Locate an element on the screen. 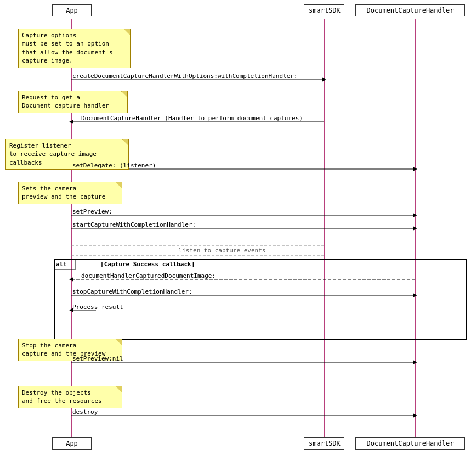 The width and height of the screenshot is (476, 455). label-stop-capture: stopCaptureWithCompletionHandler: is located at coordinates (133, 292).